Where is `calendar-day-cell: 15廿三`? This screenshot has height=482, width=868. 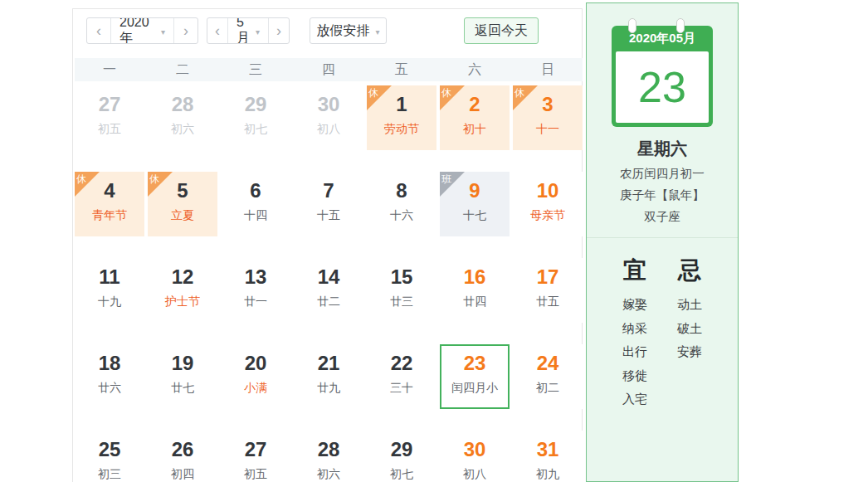 calendar-day-cell: 15廿三 is located at coordinates (402, 290).